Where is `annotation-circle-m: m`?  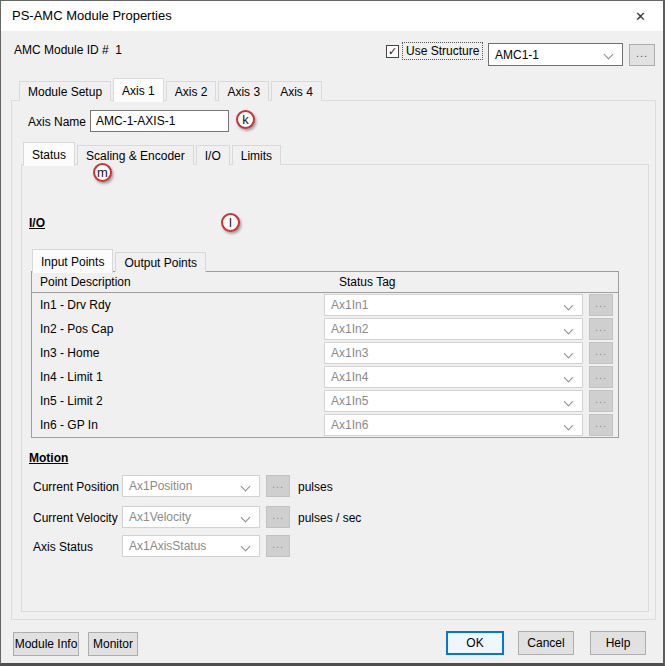 annotation-circle-m: m is located at coordinates (102, 172).